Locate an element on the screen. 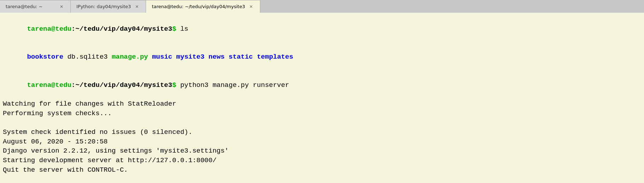  ls-db-sqlite3: db.sqlite3 is located at coordinates (87, 57).